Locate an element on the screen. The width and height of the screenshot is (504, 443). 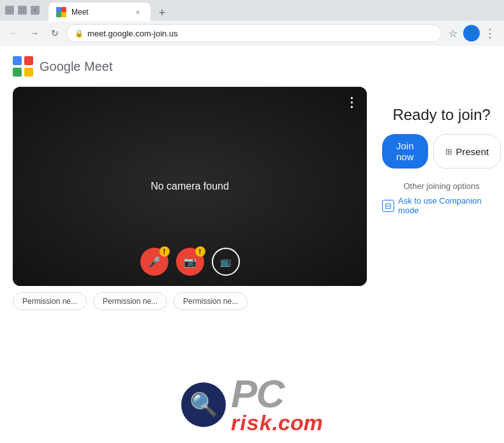
other-joining-options-label: Other joining options is located at coordinates (441, 186).